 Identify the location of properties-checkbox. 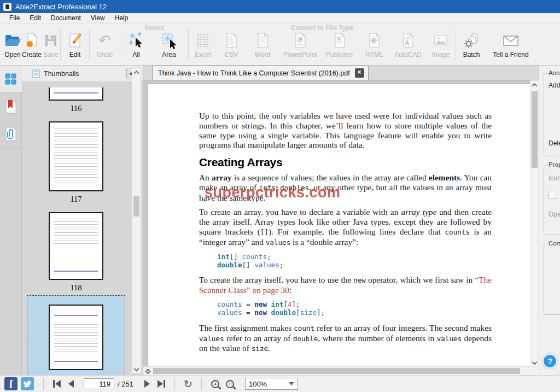
(552, 195).